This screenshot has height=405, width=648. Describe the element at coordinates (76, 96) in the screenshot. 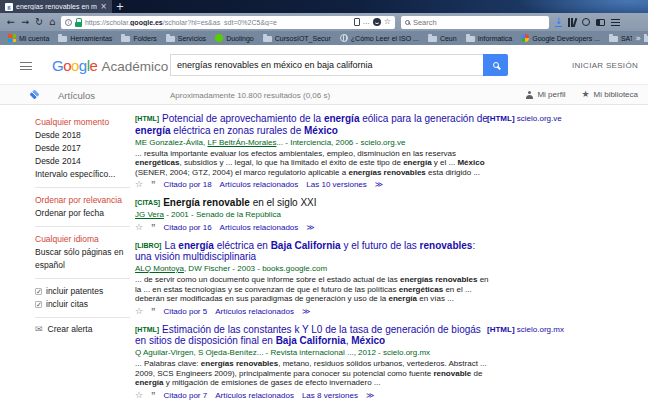

I see `articles-section-label: Artículos` at that location.